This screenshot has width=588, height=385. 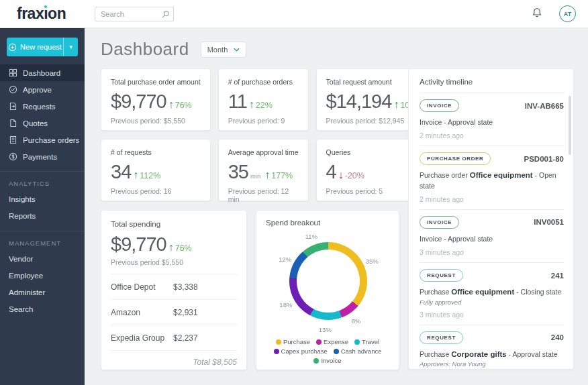 What do you see at coordinates (491, 236) in the screenshot?
I see `activity-item: INVOICEINV0051 Invoice - Approval state …` at bounding box center [491, 236].